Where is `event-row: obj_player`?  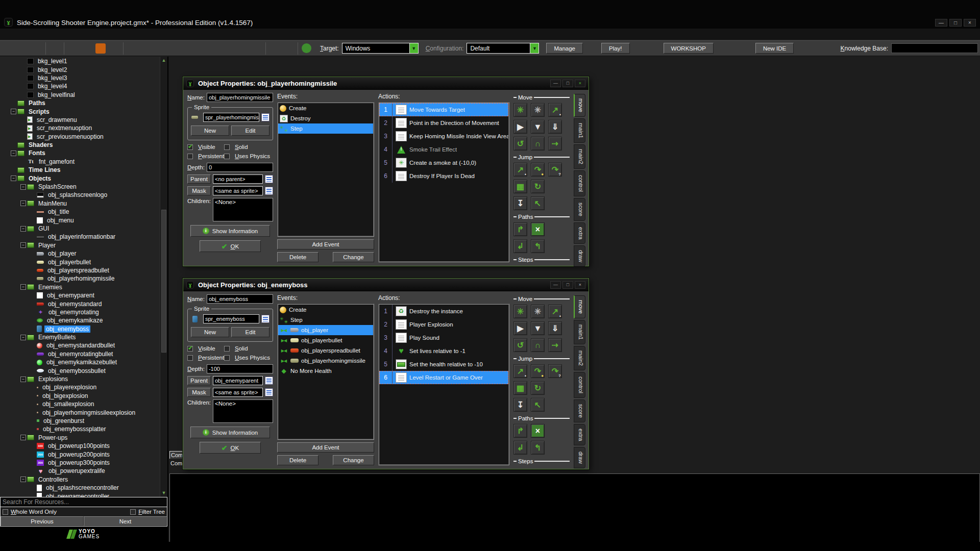 event-row: obj_player is located at coordinates (326, 330).